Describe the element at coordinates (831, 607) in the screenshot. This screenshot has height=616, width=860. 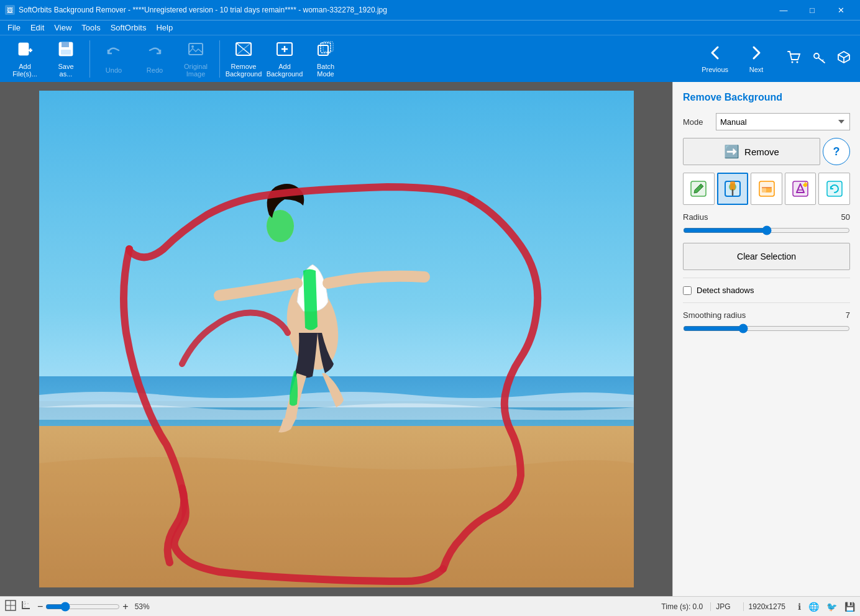
I see `twitter-icon: 🐦` at that location.